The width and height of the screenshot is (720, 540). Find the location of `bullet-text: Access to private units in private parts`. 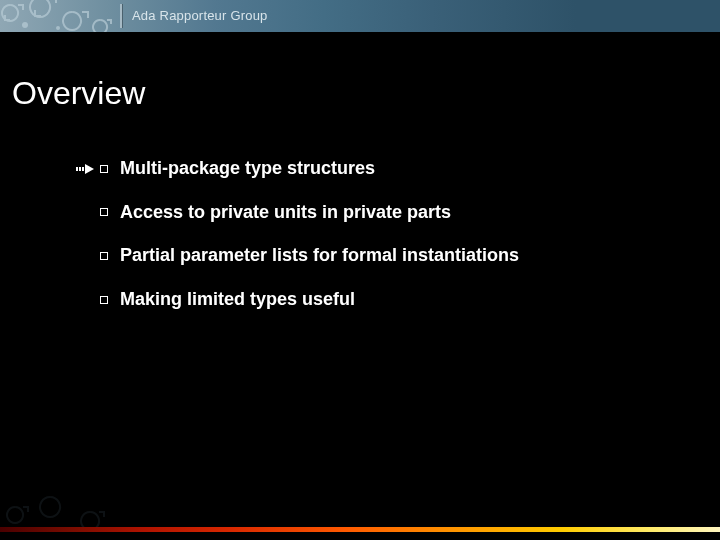

bullet-text: Access to private units in private parts is located at coordinates (286, 213).